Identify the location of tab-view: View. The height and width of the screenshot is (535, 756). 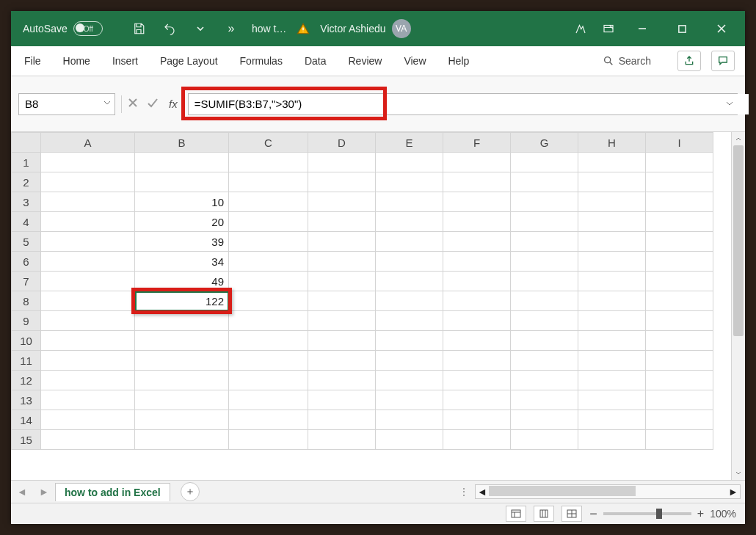
(415, 61).